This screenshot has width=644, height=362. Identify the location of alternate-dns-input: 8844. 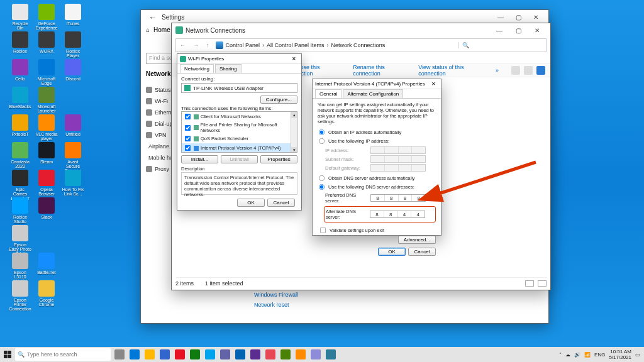
(397, 214).